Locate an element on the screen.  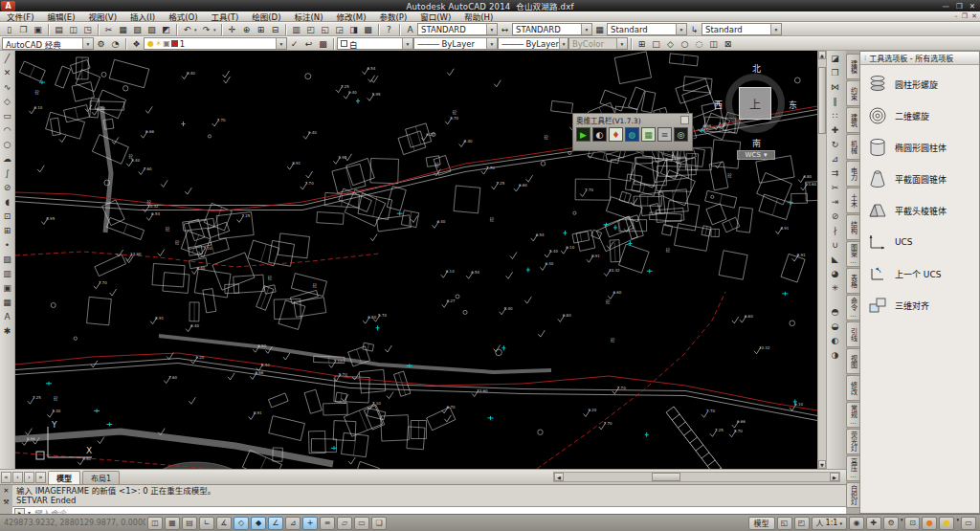
polar-tracking-toggle: ∡ is located at coordinates (224, 523).